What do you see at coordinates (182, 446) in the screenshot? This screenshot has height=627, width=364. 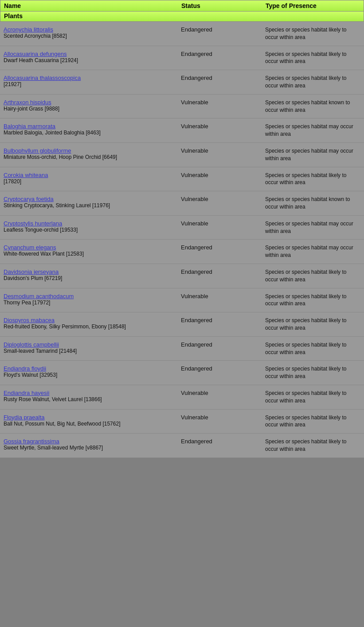 I see `table-row: Gossia fragrantissima Sweet Myrtle, Smal…` at bounding box center [182, 446].